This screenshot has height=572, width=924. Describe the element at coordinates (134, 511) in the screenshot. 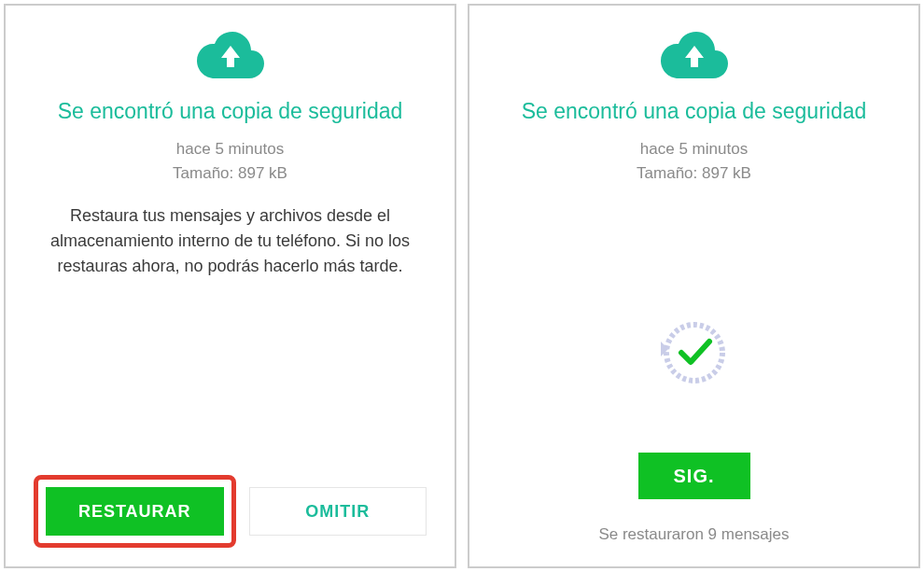

I see `restore-button: RESTAURAR` at that location.